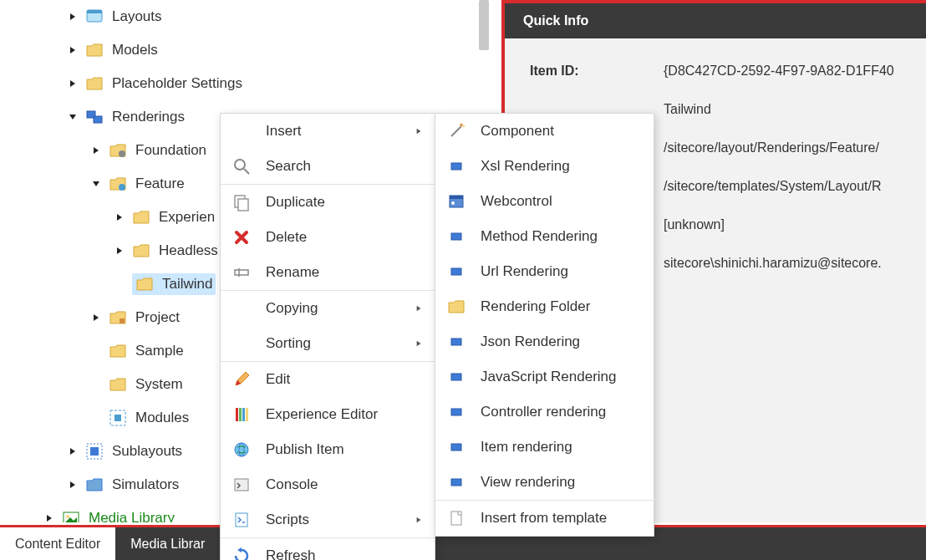  What do you see at coordinates (328, 272) in the screenshot?
I see `menu-rename: Rename` at bounding box center [328, 272].